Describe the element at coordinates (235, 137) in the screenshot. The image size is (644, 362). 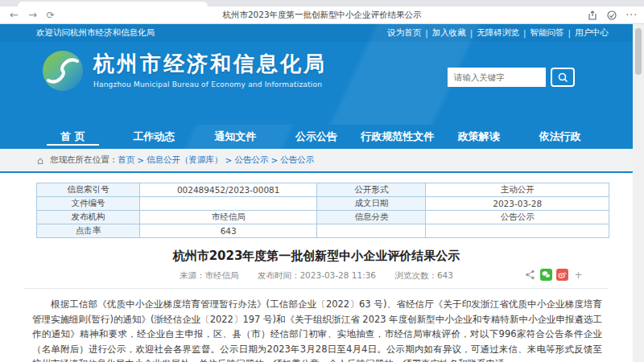
I see `nav-item-notices: 通知文件` at that location.